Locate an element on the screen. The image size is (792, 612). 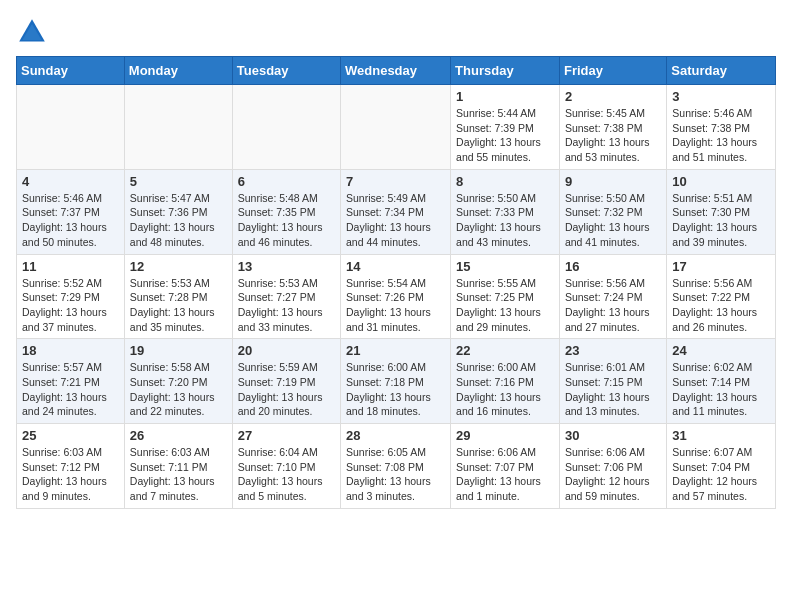
day-number: 11 is located at coordinates (70, 266).